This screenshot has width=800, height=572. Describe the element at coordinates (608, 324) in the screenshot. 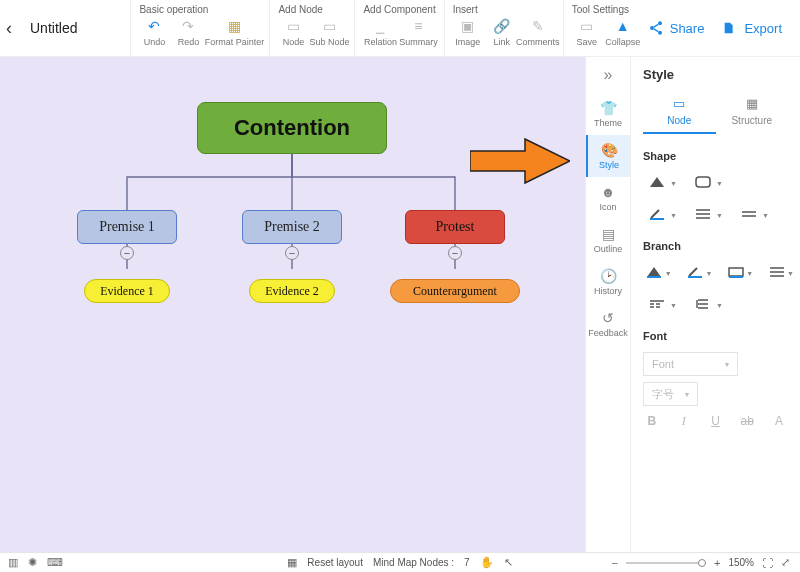

I see `rail-item-feedback: ↺ Feedback` at that location.